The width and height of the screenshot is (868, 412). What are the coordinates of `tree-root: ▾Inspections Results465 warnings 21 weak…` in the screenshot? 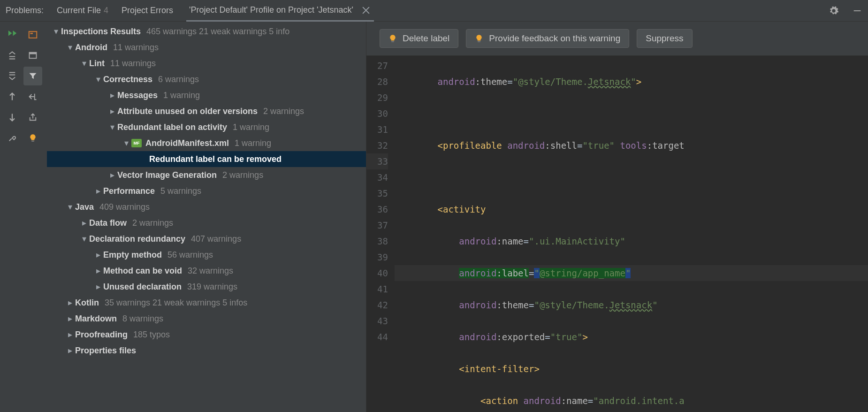 It's located at (206, 31).